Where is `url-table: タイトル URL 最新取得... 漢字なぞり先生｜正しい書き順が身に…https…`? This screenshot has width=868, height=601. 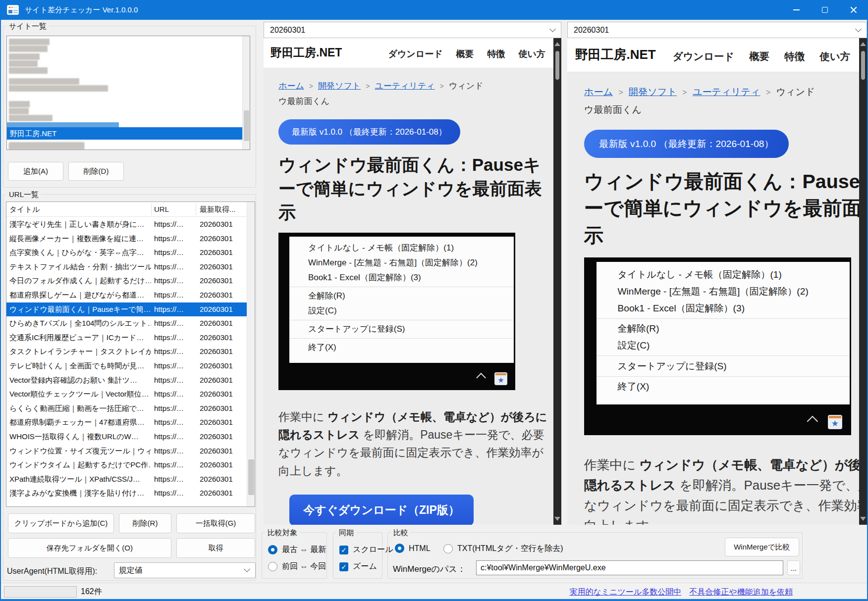
url-table: タイトル URL 最新取得... 漢字なぞり先生｜正しい書き順が身に…https… is located at coordinates (131, 354).